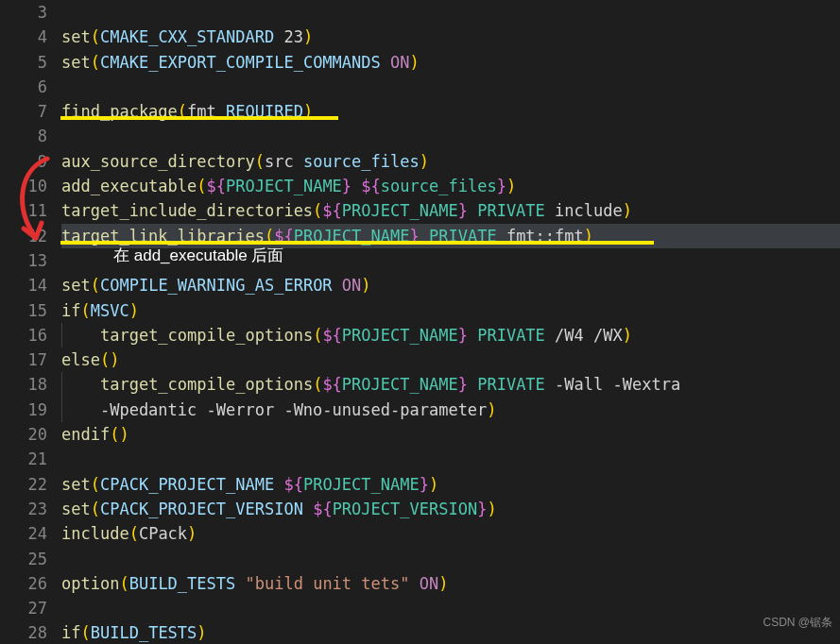 The image size is (840, 644). What do you see at coordinates (451, 311) in the screenshot?
I see `code-line: if(MSVC)` at bounding box center [451, 311].